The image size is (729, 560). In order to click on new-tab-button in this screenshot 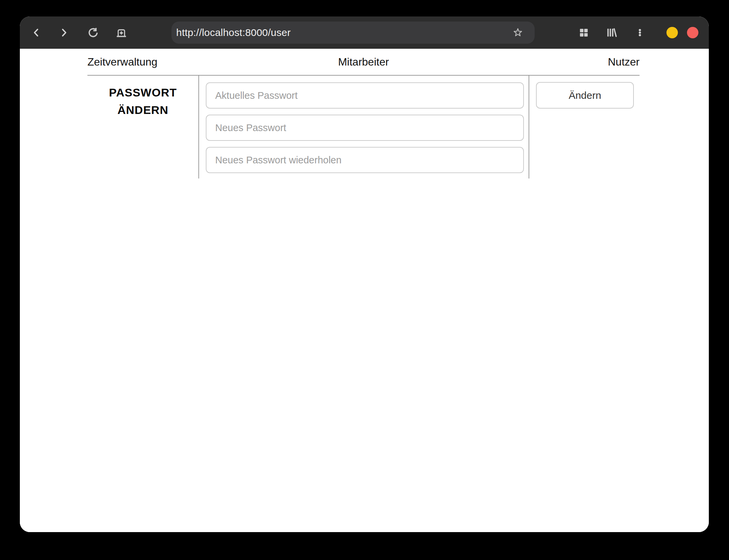, I will do `click(121, 33)`.